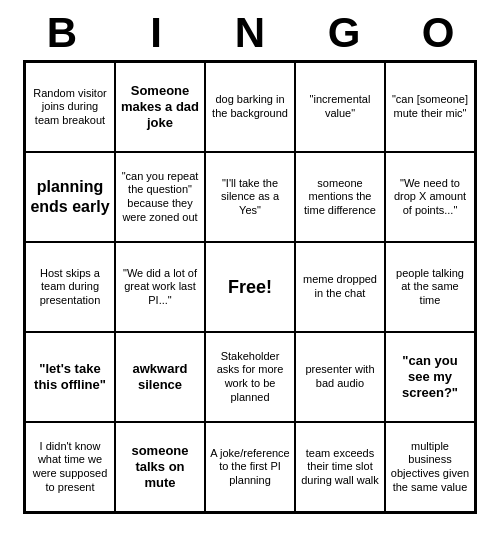  What do you see at coordinates (250, 467) in the screenshot?
I see `bingo-cell-r4c2: A joke/reference to the first PI plannin…` at bounding box center [250, 467].